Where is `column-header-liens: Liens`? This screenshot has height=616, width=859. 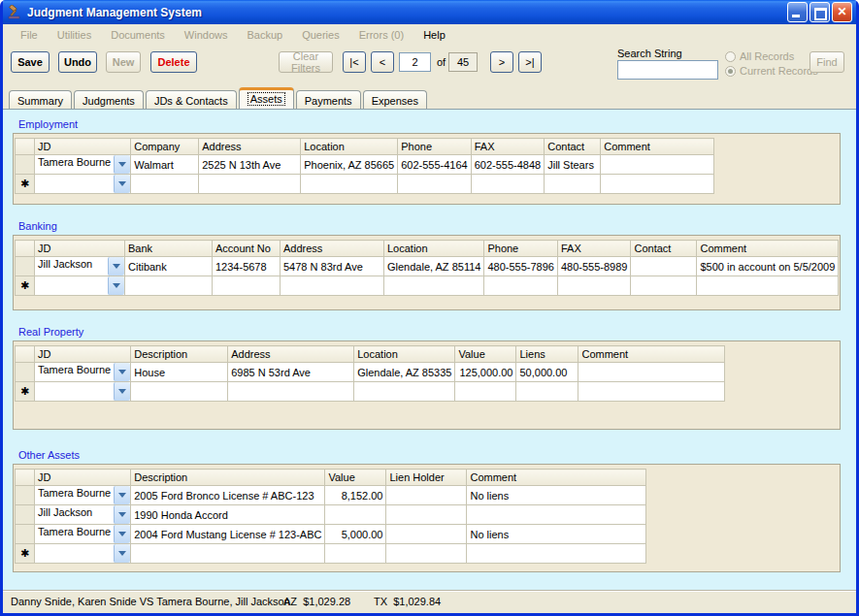
column-header-liens: Liens is located at coordinates (547, 355).